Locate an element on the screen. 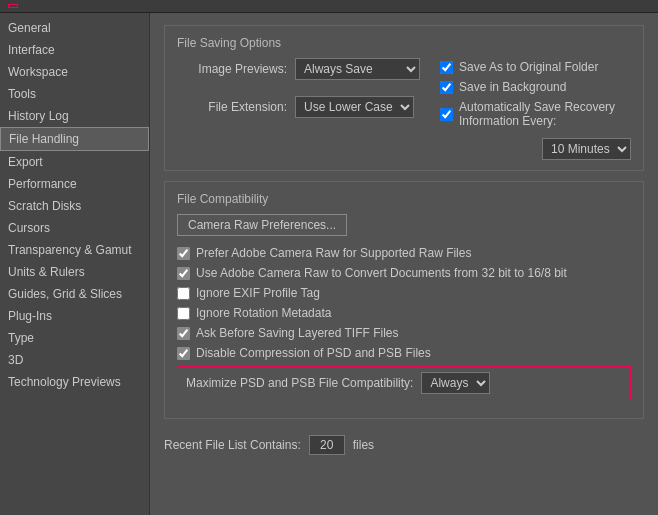 This screenshot has height=515, width=658. auto-save-label: Automatically Save Recovery Information … is located at coordinates (545, 114).